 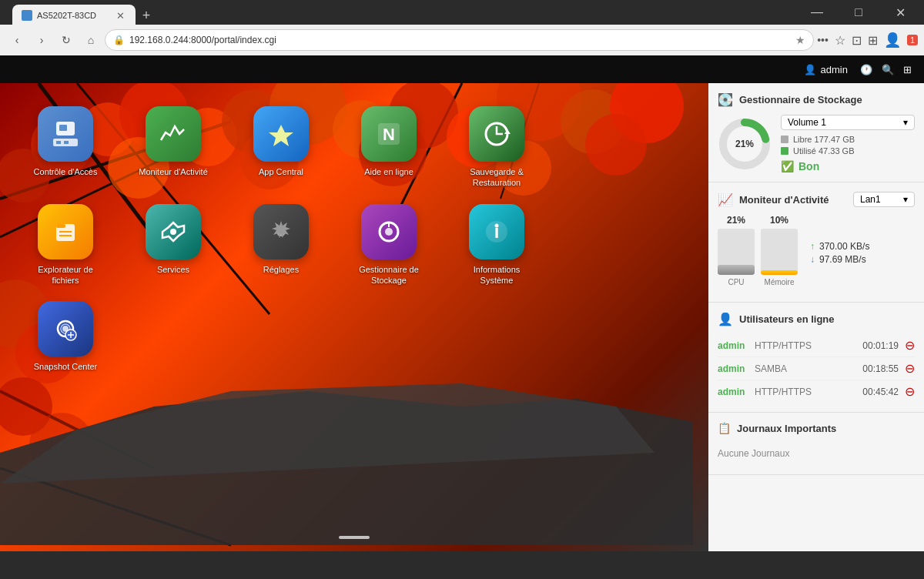 What do you see at coordinates (733, 369) in the screenshot?
I see `user-name-1: admin` at bounding box center [733, 369].